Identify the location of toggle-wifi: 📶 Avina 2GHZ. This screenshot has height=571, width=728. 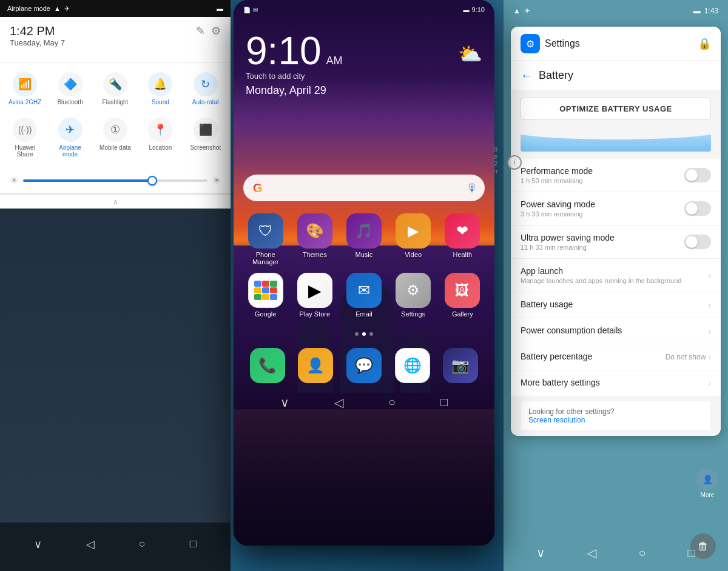
(25, 88).